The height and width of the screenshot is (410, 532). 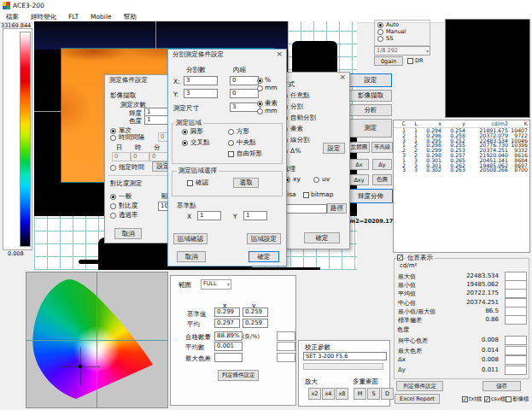 I want to click on pick-button: 選取, so click(x=246, y=183).